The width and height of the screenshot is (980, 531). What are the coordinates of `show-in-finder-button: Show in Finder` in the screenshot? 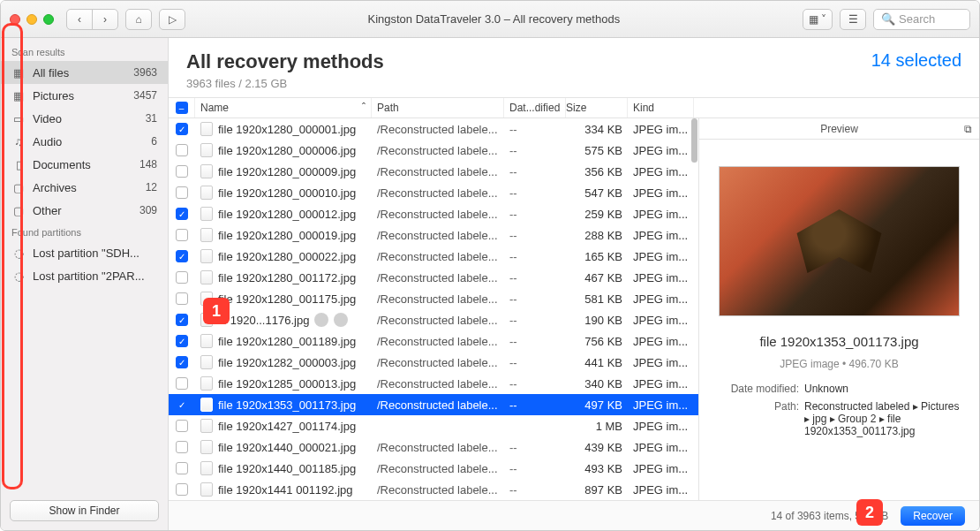 It's located at (85, 511).